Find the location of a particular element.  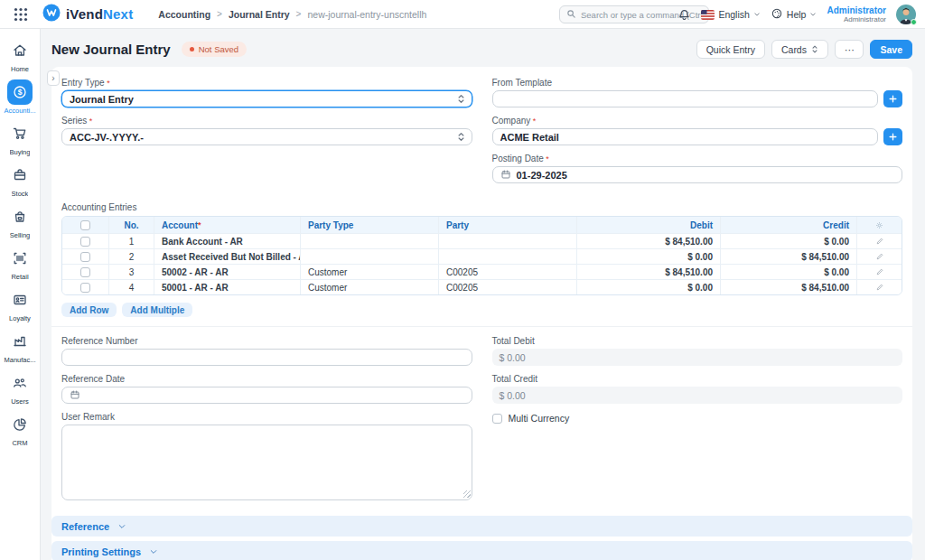

col-debit: Debit is located at coordinates (649, 225).